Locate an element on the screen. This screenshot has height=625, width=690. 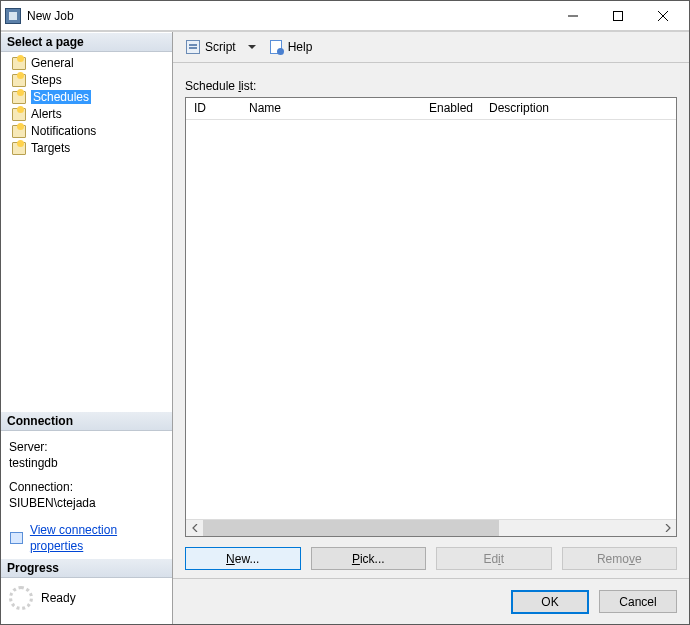
schedule-list-label: Schedule list: is located at coordinates (431, 85).